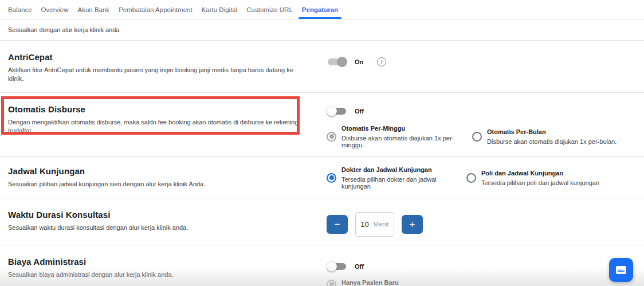  What do you see at coordinates (322, 30) in the screenshot?
I see `page-subtitle: Sesuaikan dengan alur kerja klinik anda` at bounding box center [322, 30].